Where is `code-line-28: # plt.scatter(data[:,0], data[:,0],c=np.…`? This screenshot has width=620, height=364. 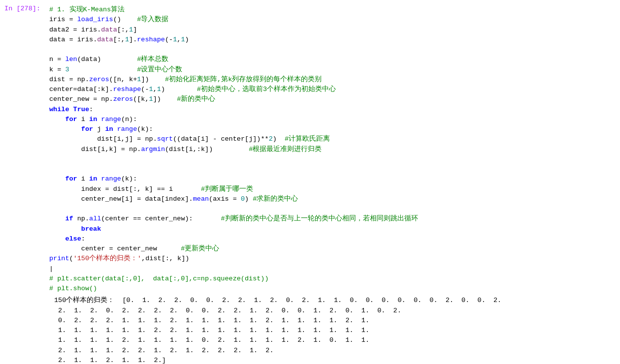
code-line-28: # plt.scatter(data[:,0], data[:,0],c=np.… is located at coordinates (335, 279).